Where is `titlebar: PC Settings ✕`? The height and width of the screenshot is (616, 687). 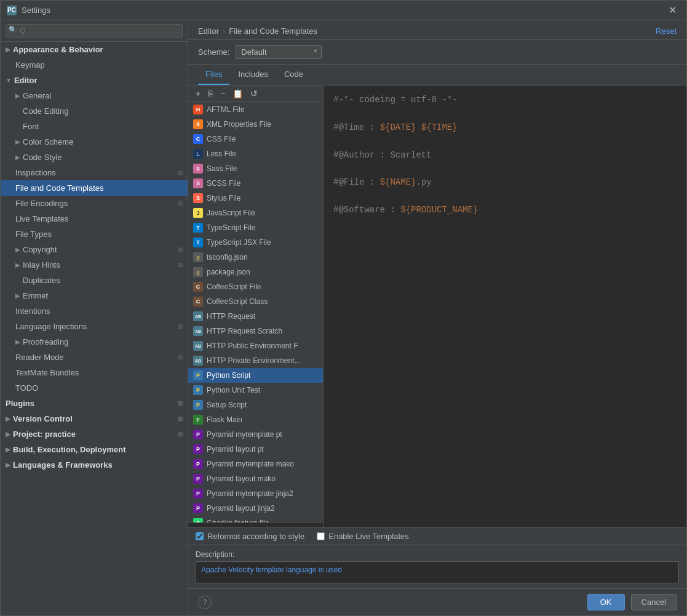
titlebar: PC Settings ✕ is located at coordinates (343, 10).